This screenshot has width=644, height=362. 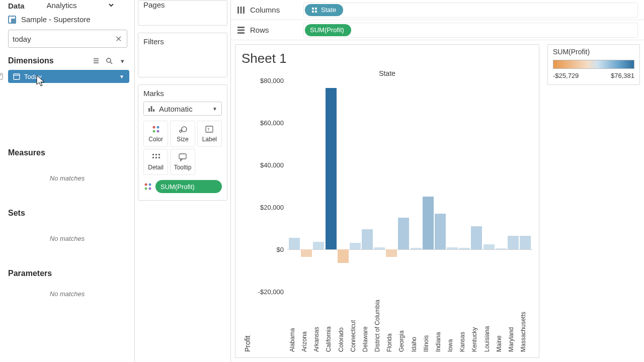 What do you see at coordinates (379, 322) in the screenshot?
I see `x-label: District of Columbia` at bounding box center [379, 322].